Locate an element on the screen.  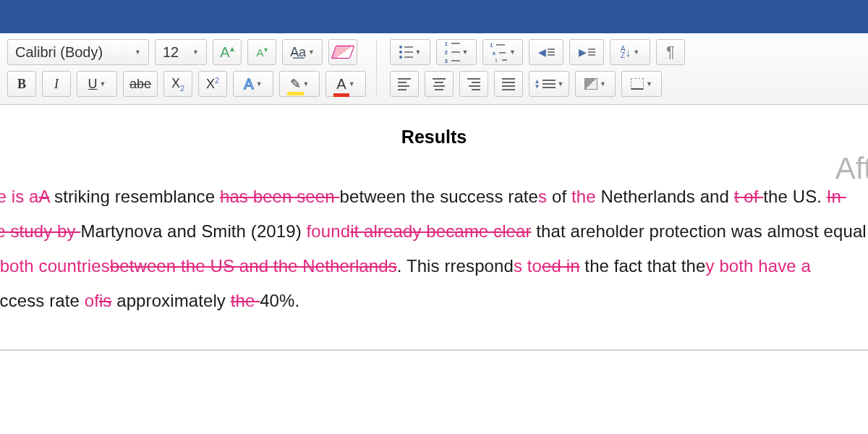
decrease-indent-button: ◀ is located at coordinates (546, 52).